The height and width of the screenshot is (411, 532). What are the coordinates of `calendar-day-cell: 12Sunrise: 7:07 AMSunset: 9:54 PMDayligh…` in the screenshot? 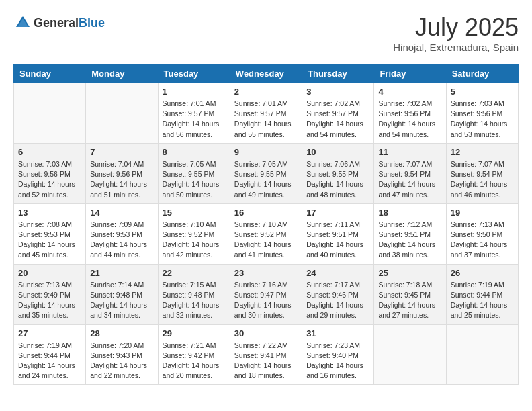 It's located at (482, 173).